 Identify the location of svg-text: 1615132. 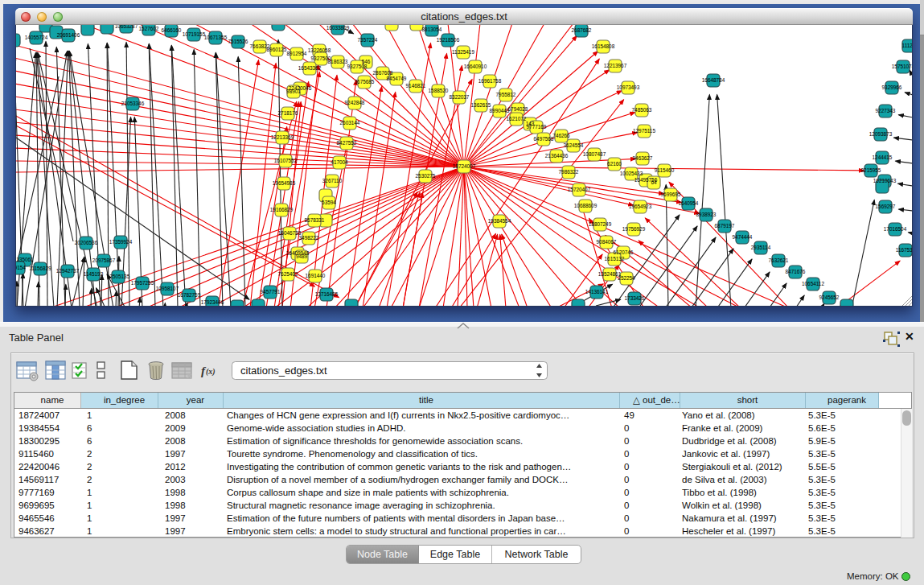
(614, 259).